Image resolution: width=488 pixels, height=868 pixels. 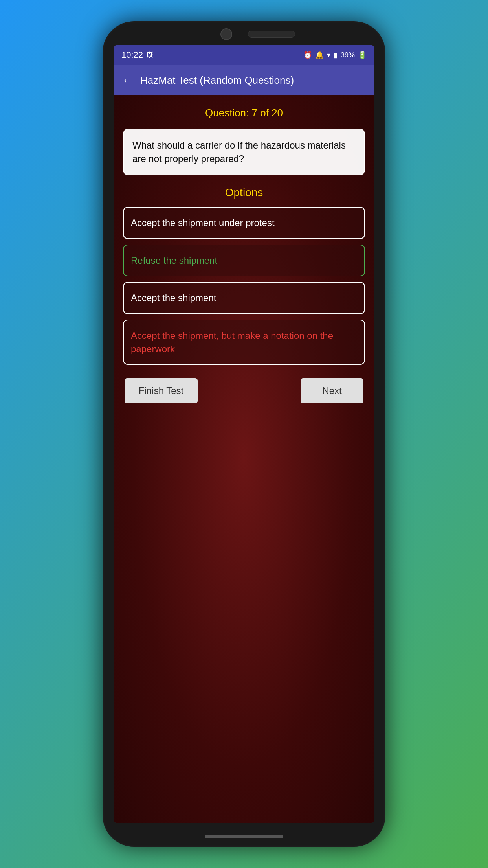 What do you see at coordinates (232, 342) in the screenshot?
I see `option-4-text: Accept the shipment, but make a notation…` at bounding box center [232, 342].